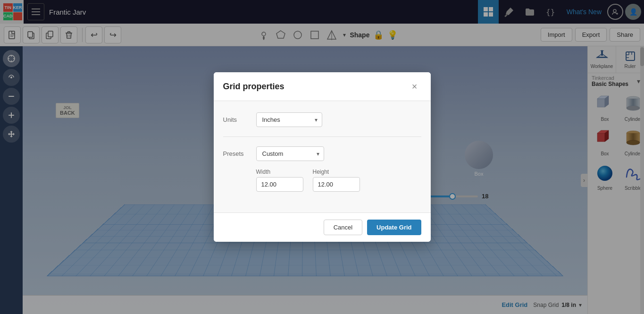  What do you see at coordinates (322, 227) in the screenshot?
I see `modal-footer: Cancel Update Grid` at bounding box center [322, 227].